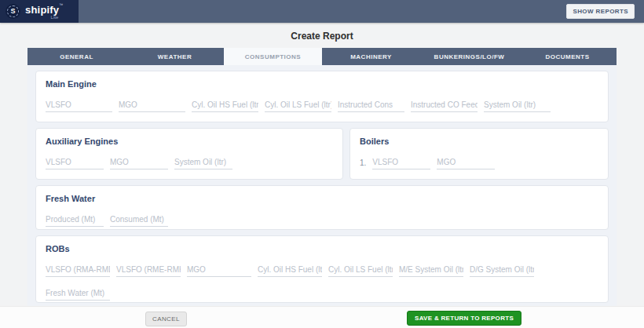 Image resolution: width=644 pixels, height=328 pixels. I want to click on main-engine-instructed-cons-input, so click(371, 105).